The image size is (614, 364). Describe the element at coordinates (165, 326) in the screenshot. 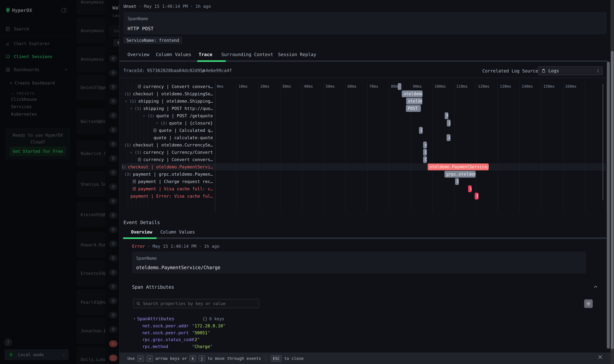

I see `attribute-key: net.sock.peer.addr` at that location.